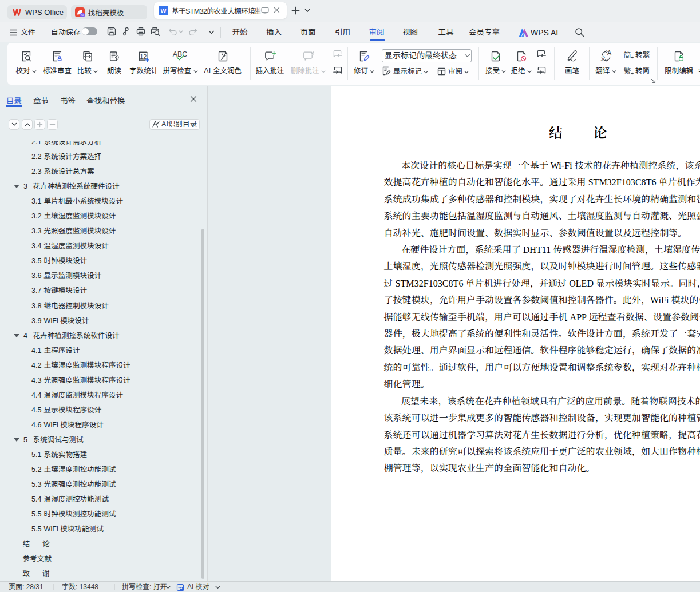 The image size is (700, 592). Describe the element at coordinates (603, 58) in the screenshot. I see `svg-text: 文` at that location.